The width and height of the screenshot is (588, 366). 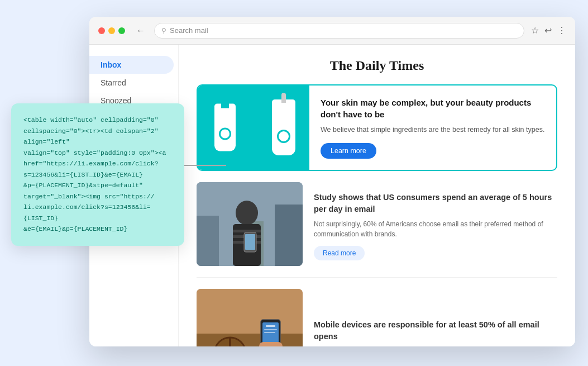 I want to click on article-description-1: Not surprisingly, 60% of Americans choos…, so click(x=436, y=229).